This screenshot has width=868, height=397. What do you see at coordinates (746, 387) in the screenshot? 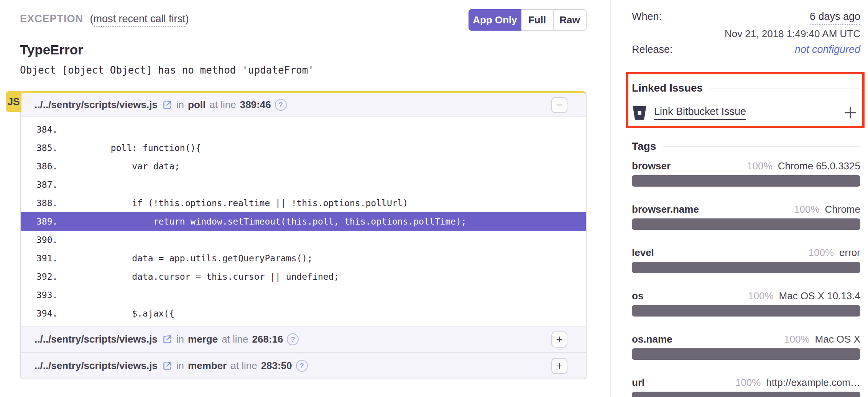
I see `tag-row: url 100% http://example.com…` at bounding box center [746, 387].